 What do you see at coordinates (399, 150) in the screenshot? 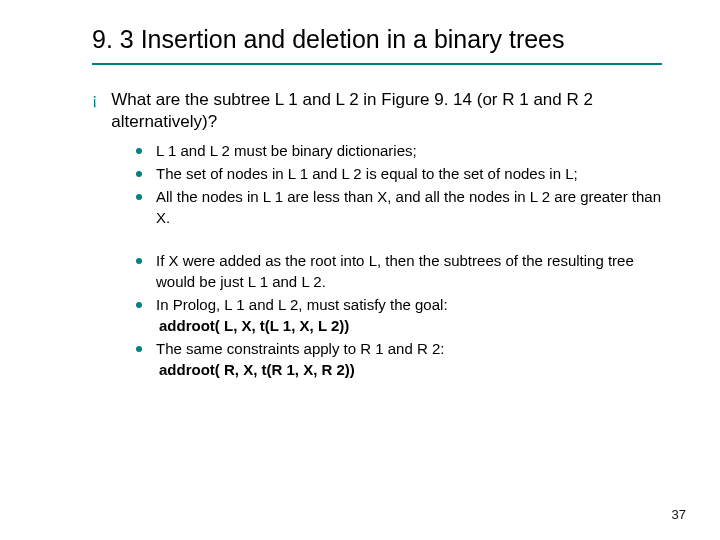
I see `list-item: L 1 and L 2 must be binary dictionaries;` at bounding box center [399, 150].